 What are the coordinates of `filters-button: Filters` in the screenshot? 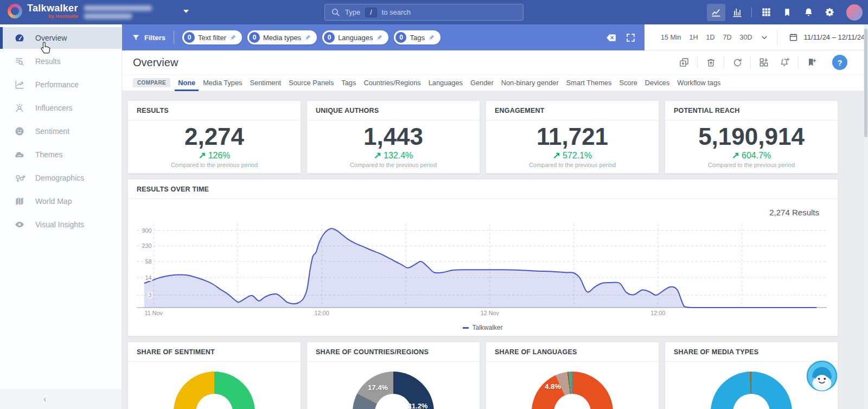 It's located at (149, 38).